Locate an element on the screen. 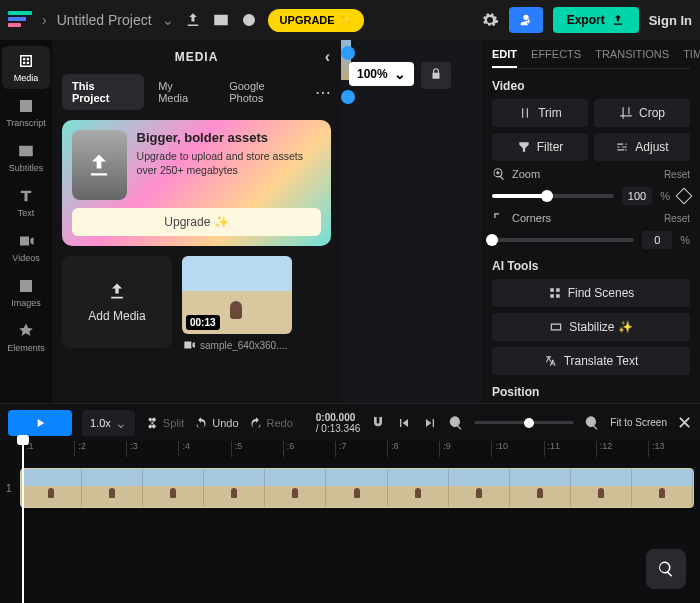 The width and height of the screenshot is (700, 603). tab-transitions: TRANSITIONS is located at coordinates (632, 58).